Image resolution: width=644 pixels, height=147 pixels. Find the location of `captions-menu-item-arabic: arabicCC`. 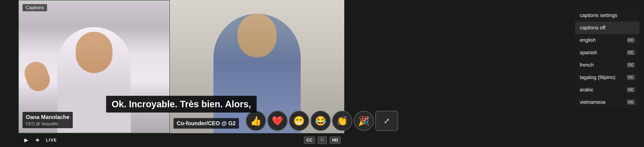

captions-menu-item-arabic: arabicCC is located at coordinates (608, 90).